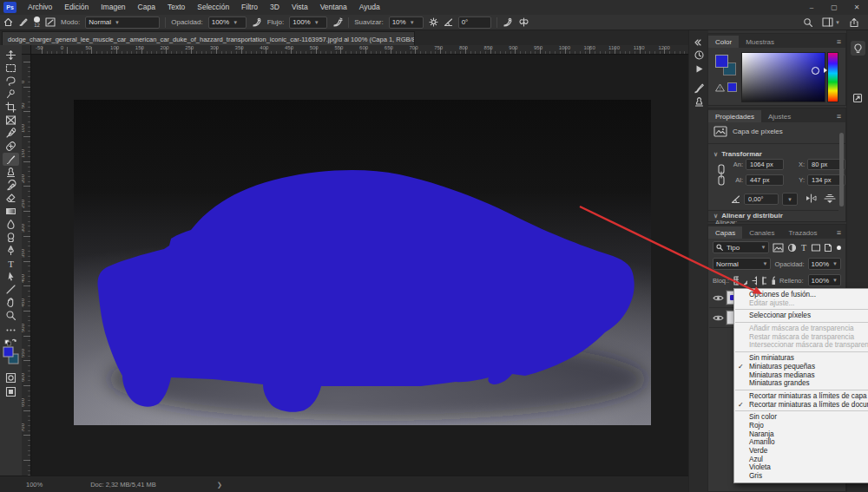 This screenshot has height=492, width=868. Describe the element at coordinates (801, 316) in the screenshot. I see `context-menu-item: Seleccionar píxeles` at that location.